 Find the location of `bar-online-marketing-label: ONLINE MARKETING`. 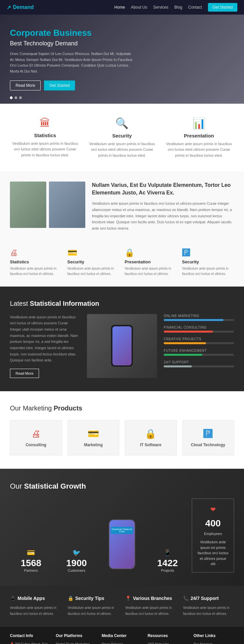

bar-online-marketing-label: ONLINE MARKETING is located at coordinates (199, 316).